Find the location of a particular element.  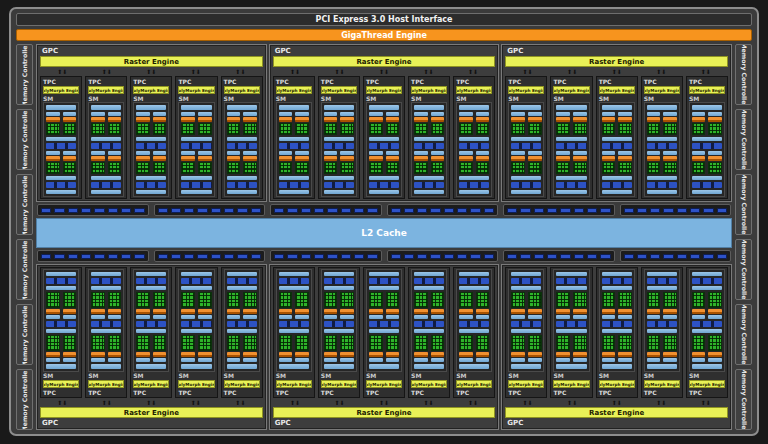

raster-engine-bar: Raster Engine is located at coordinates (384, 412).